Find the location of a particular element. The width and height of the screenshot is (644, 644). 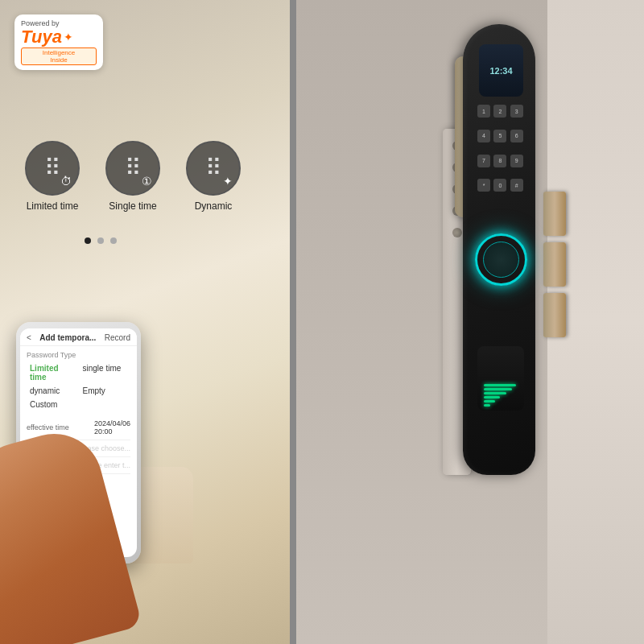

feature-single-time: ⠿①Single time is located at coordinates (133, 176).